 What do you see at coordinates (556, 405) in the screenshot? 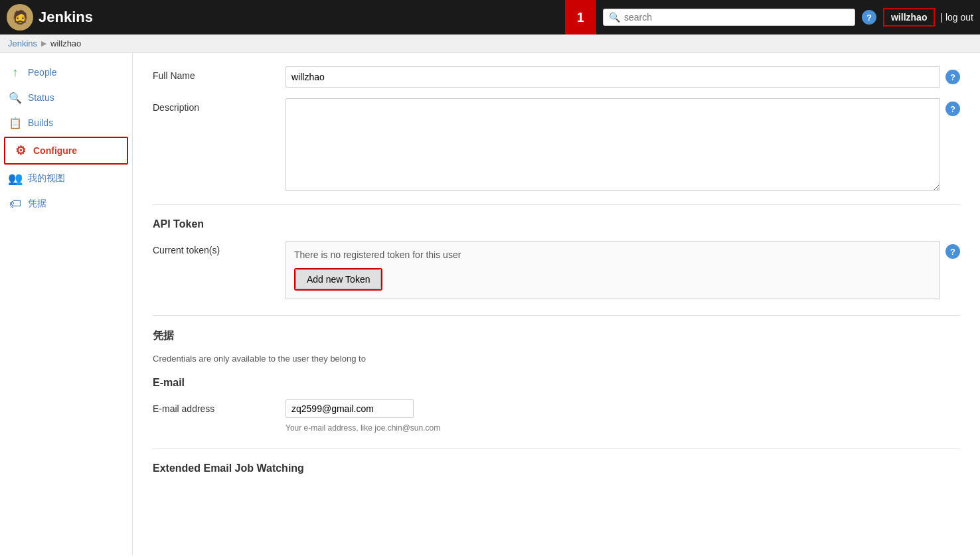
I see `email-section: E-mail E-mail address Your e-mail addres…` at bounding box center [556, 405].